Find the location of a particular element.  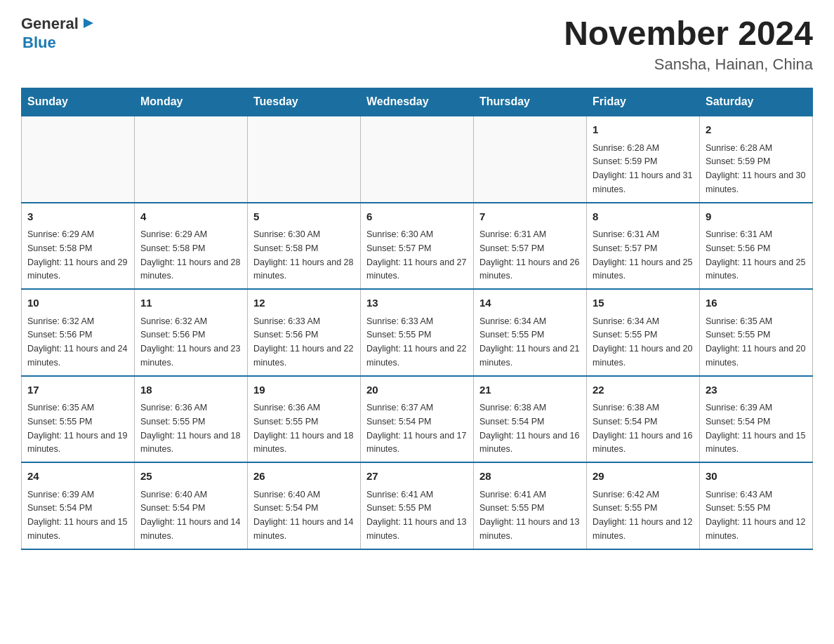

day-number: 4 is located at coordinates (191, 217).